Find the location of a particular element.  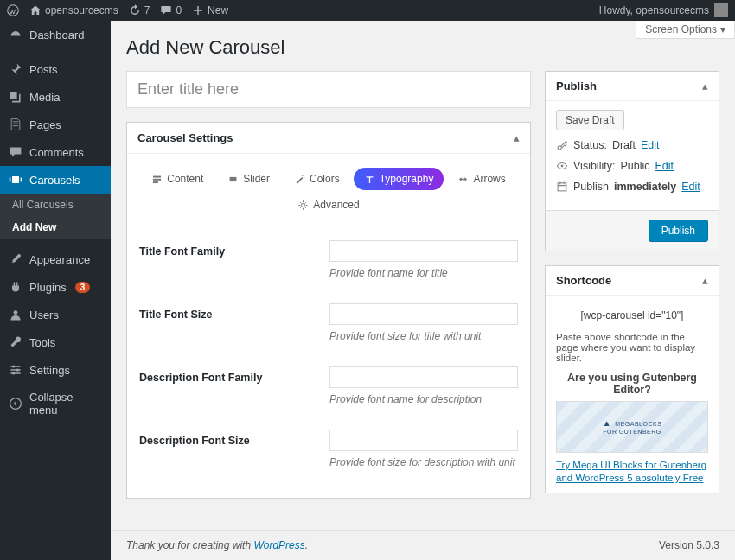

help-desc-font-size: Provide font size for description with u… is located at coordinates (424, 462).